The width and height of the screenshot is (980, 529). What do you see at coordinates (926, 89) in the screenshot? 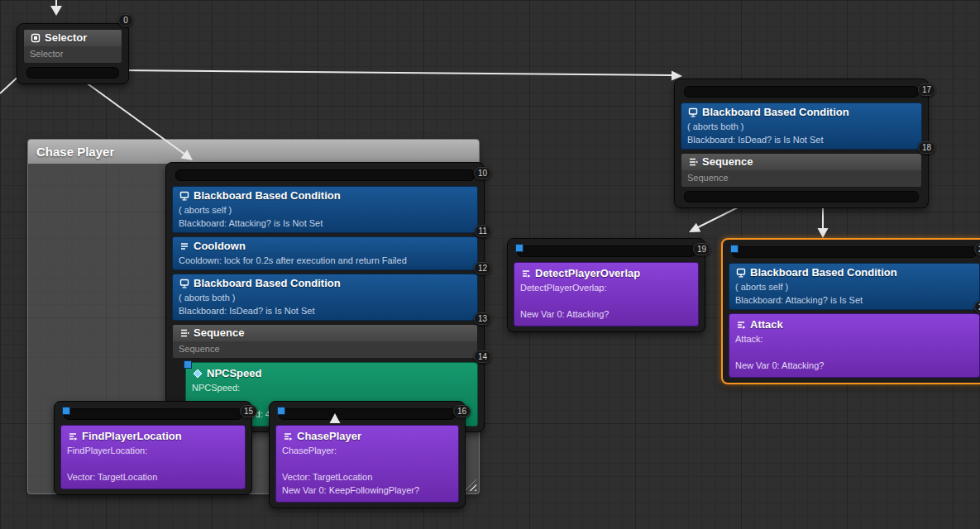
I see `execution-index-badge: 17` at bounding box center [926, 89].